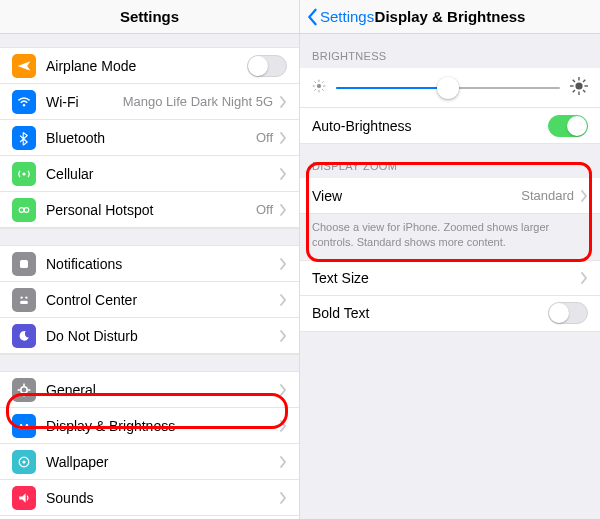 Image resolution: width=600 pixels, height=519 pixels. Describe the element at coordinates (392, 88) in the screenshot. I see `slider-fill` at that location.